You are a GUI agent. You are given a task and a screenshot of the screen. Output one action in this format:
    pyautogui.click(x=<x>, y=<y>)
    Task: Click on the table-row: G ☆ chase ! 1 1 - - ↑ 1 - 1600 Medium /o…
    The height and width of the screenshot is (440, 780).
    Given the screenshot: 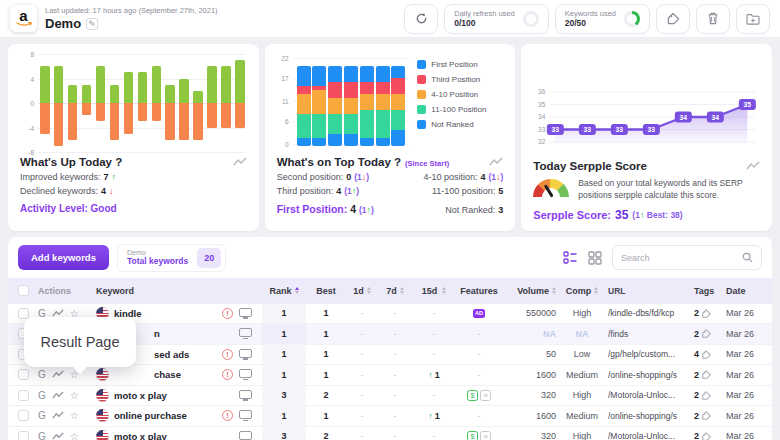 What is the action you would take?
    pyautogui.click(x=390, y=376)
    